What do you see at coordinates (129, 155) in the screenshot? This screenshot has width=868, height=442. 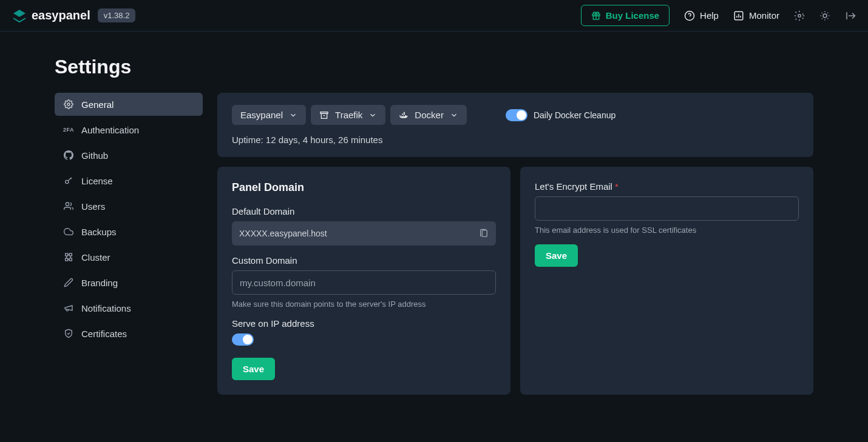 I see `sidebar-item-github: Github` at bounding box center [129, 155].